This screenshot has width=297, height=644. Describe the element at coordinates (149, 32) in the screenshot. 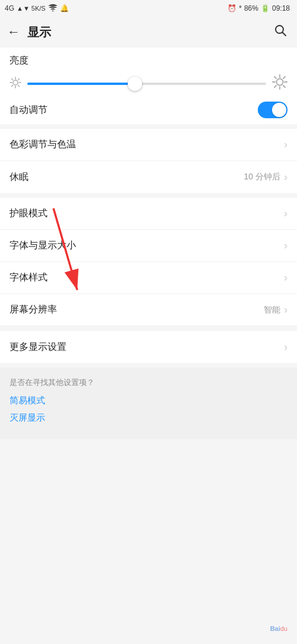

I see `page-title: 显示` at that location.